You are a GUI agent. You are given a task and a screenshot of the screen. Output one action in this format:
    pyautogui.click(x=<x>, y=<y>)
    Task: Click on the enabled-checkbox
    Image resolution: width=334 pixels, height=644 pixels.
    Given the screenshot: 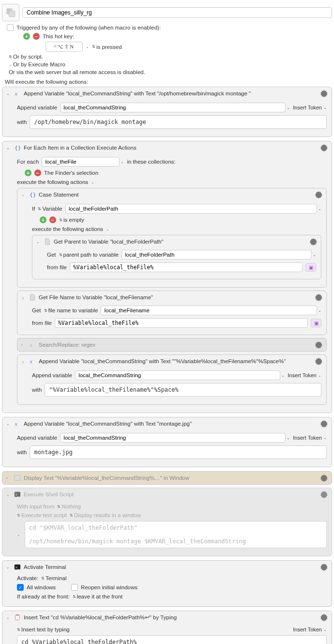 What is the action you would take?
    pyautogui.click(x=10, y=28)
    